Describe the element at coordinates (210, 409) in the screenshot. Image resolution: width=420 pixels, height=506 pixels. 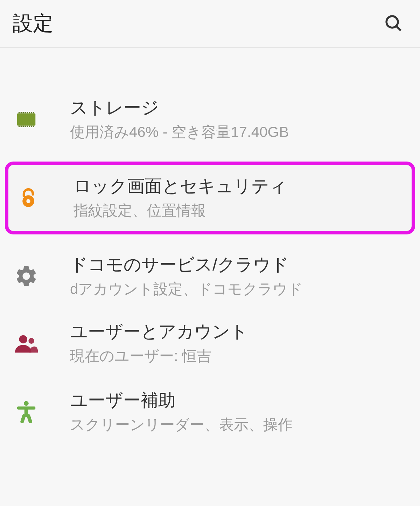
I see `settings-item-accessibility: ユーザー補助 スクリーンリーダー、表示、操作` at that location.